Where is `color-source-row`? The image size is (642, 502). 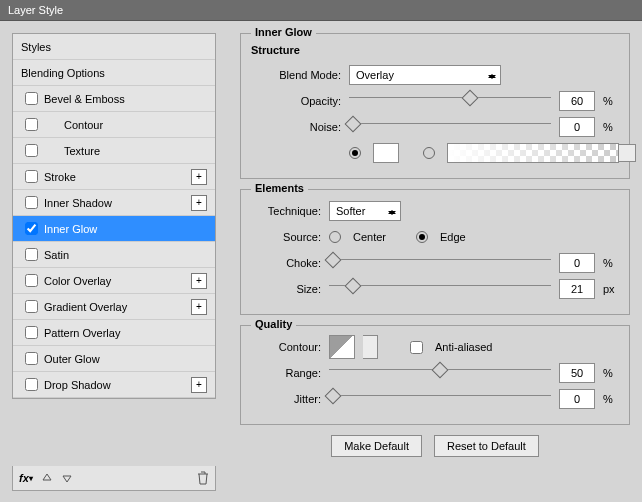
color-source-row is located at coordinates (435, 153).